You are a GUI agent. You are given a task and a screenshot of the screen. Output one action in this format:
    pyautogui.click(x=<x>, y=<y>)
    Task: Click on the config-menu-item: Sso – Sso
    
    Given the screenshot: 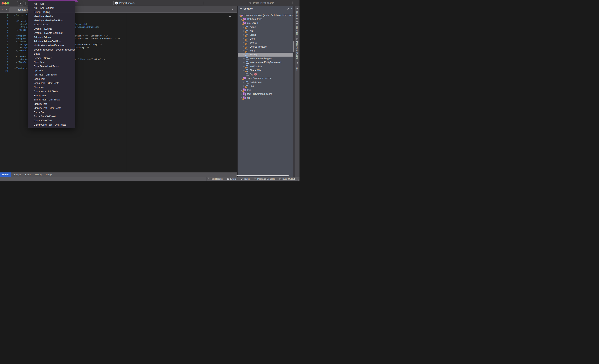 What is the action you would take?
    pyautogui.click(x=52, y=112)
    